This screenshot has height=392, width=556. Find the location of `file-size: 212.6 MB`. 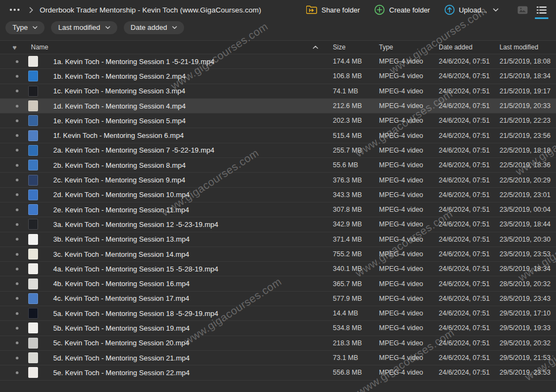

file-size: 212.6 MB is located at coordinates (350, 106).